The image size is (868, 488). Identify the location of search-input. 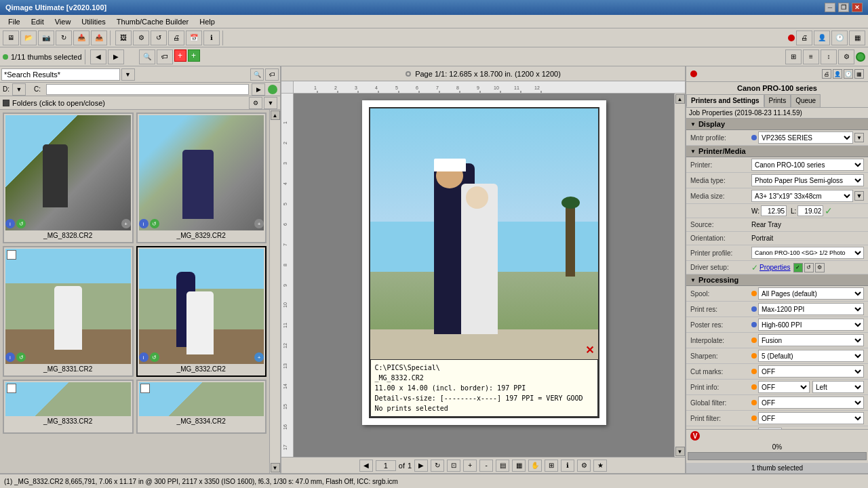
(61, 75).